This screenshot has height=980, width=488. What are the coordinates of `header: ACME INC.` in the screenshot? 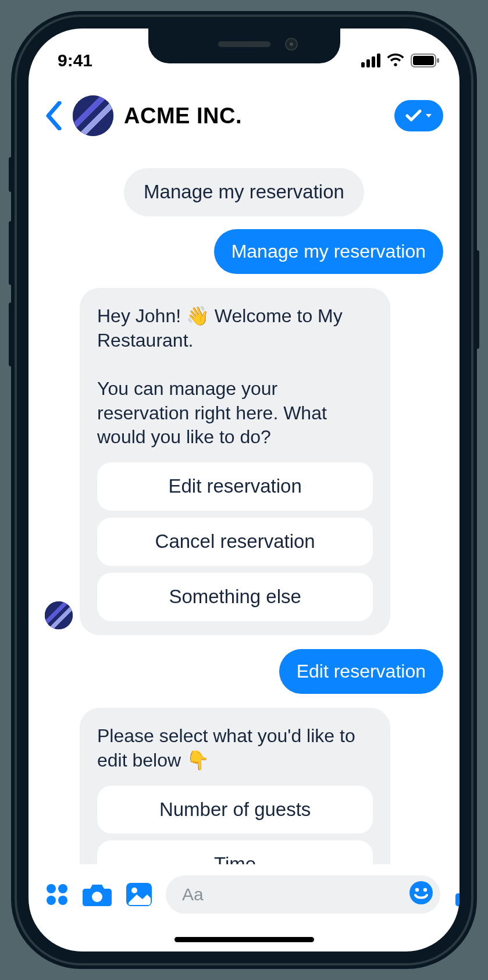 It's located at (244, 116).